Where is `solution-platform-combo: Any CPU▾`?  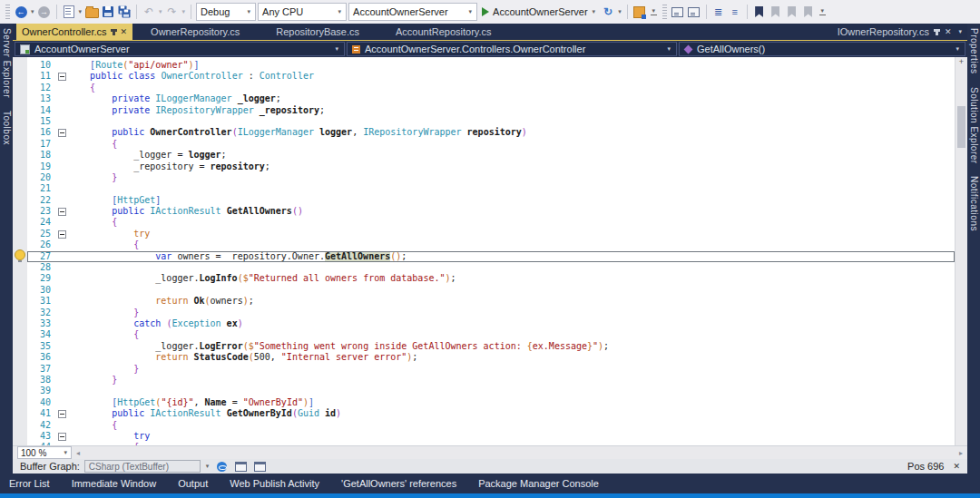
solution-platform-combo: Any CPU▾ is located at coordinates (302, 12).